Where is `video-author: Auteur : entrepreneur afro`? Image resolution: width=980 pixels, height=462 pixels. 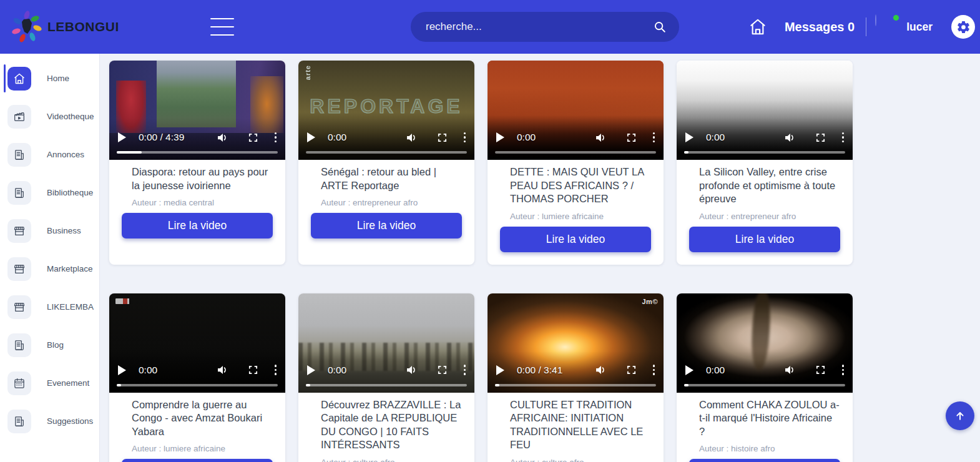 video-author: Auteur : entrepreneur afro is located at coordinates (391, 202).